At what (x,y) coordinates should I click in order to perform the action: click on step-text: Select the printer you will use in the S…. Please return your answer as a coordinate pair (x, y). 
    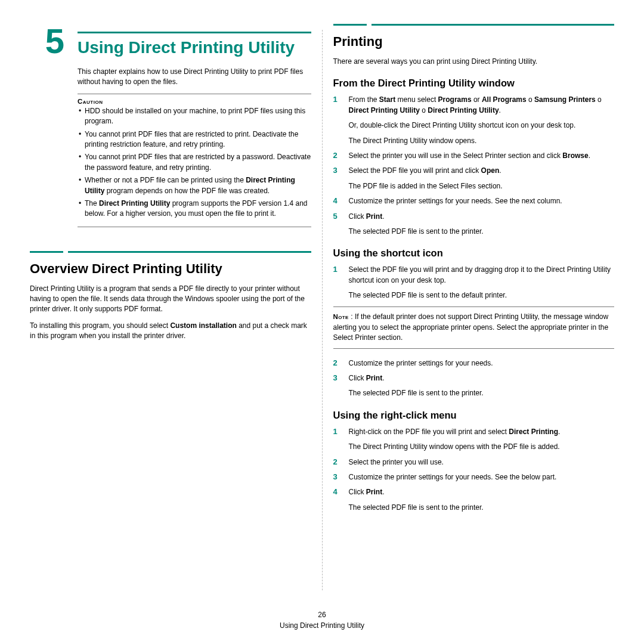
    Looking at the image, I should click on (482, 156).